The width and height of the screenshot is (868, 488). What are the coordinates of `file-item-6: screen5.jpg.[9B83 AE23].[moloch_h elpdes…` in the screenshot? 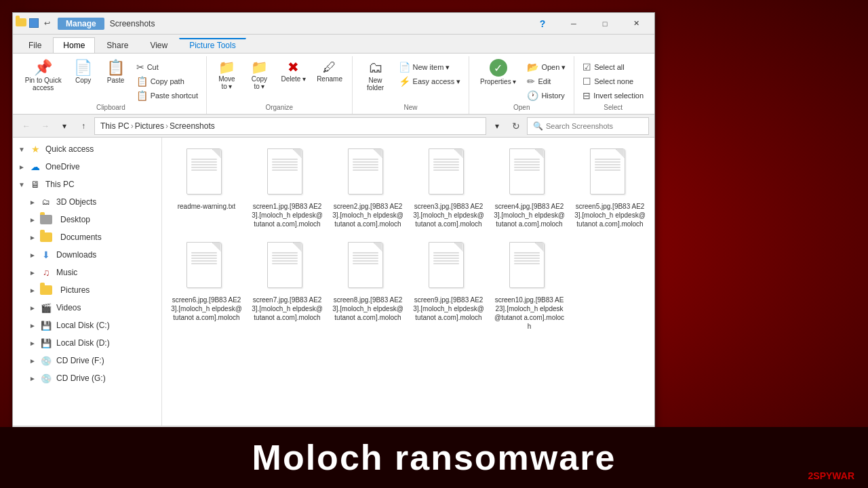 It's located at (610, 188).